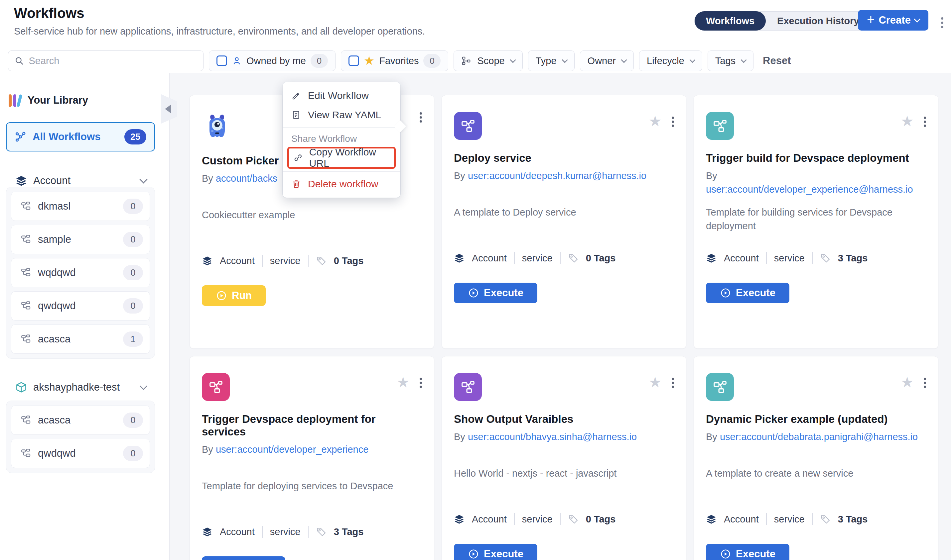 Image resolution: width=951 pixels, height=560 pixels. I want to click on card-title: Dynamic Picker example (updated), so click(816, 419).